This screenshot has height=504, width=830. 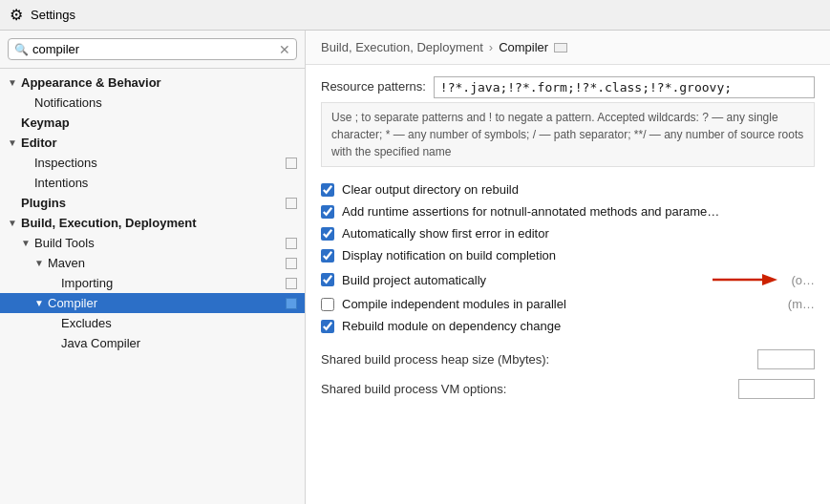 I want to click on vm-options-row: Shared build process VM options:, so click(x=567, y=389).